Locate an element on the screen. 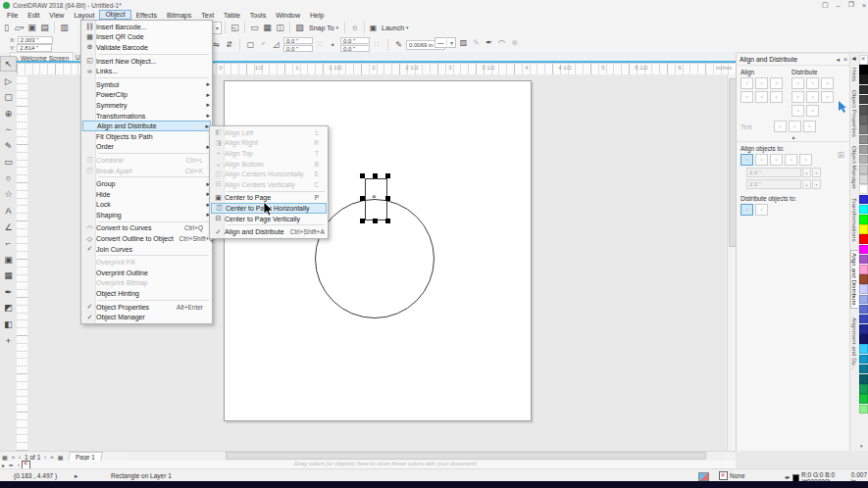 This screenshot has width=868, height=488. docker-tab-object-properties: Object Properties is located at coordinates (855, 114).